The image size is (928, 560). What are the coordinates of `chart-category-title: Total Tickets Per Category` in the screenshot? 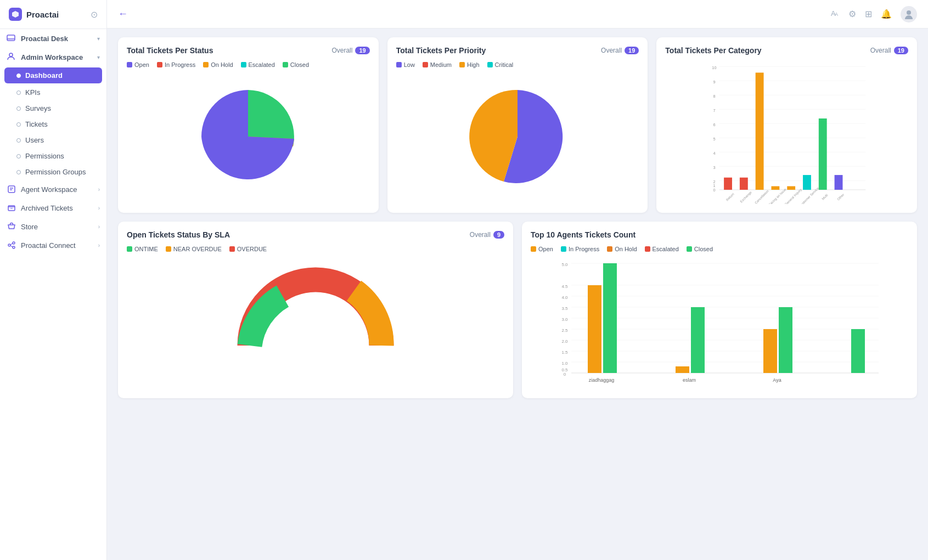 It's located at (713, 50).